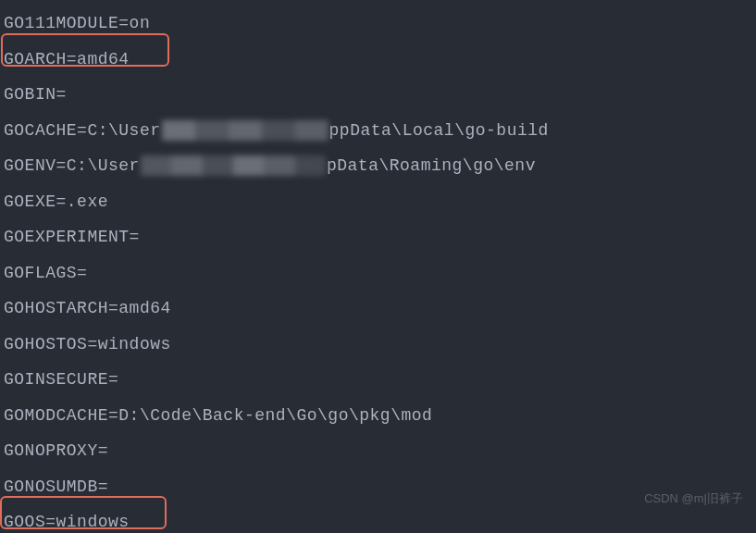  Describe the element at coordinates (379, 167) in the screenshot. I see `env-line-goenv: GOENV=C:\UserpData\Roaming\go\env` at that location.